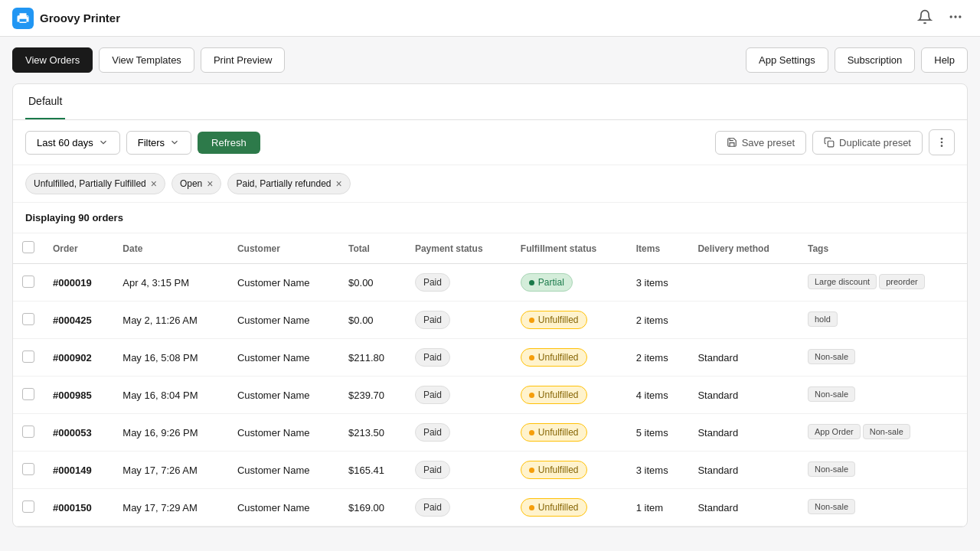 This screenshot has width=980, height=551. I want to click on order-total: $0.00, so click(372, 320).